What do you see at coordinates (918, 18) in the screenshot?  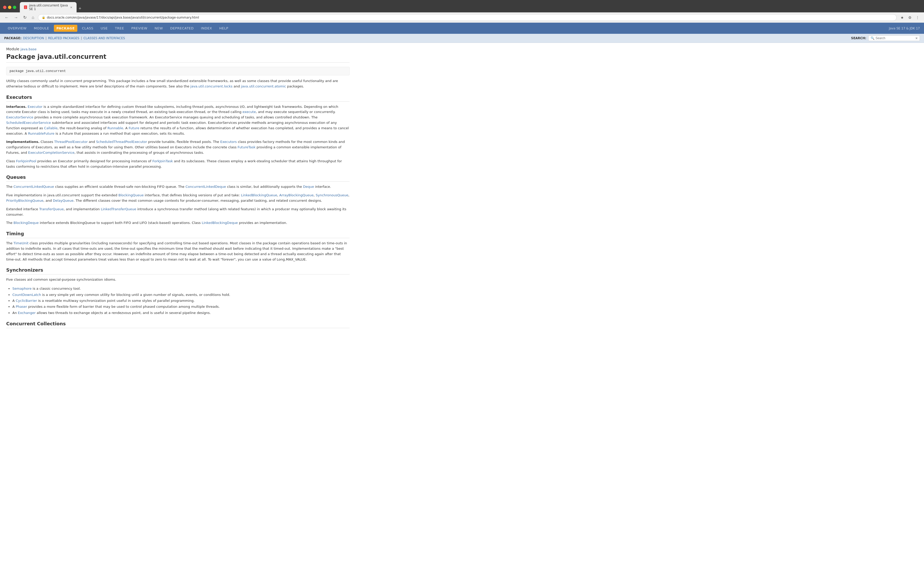 I see `menu-button: ⋮` at bounding box center [918, 18].